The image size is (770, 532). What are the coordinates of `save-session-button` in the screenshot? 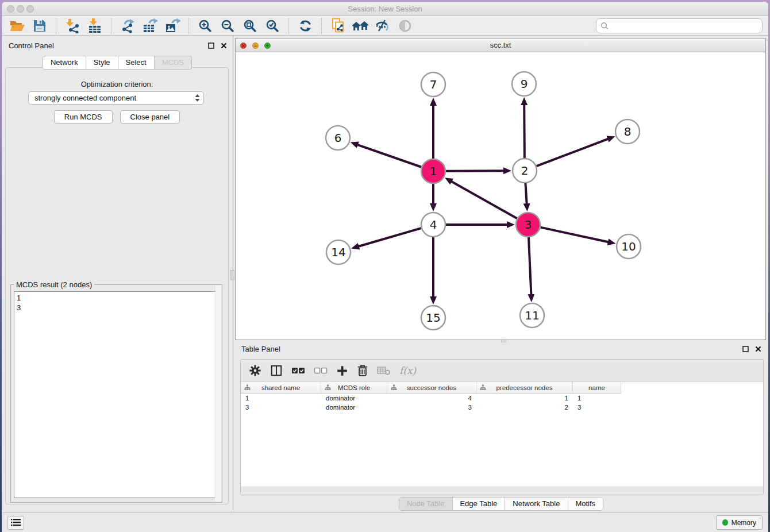 It's located at (40, 26).